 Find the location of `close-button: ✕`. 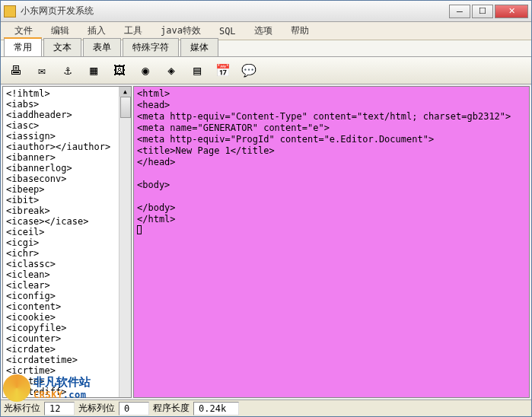

close-button: ✕ is located at coordinates (511, 11).